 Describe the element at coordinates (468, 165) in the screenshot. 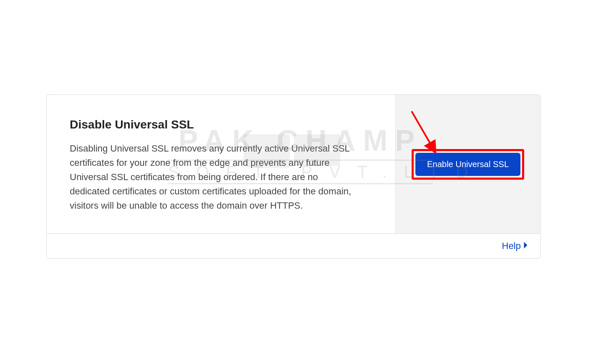

I see `enable-universal-ssl-button: Enable Universal SSL` at that location.